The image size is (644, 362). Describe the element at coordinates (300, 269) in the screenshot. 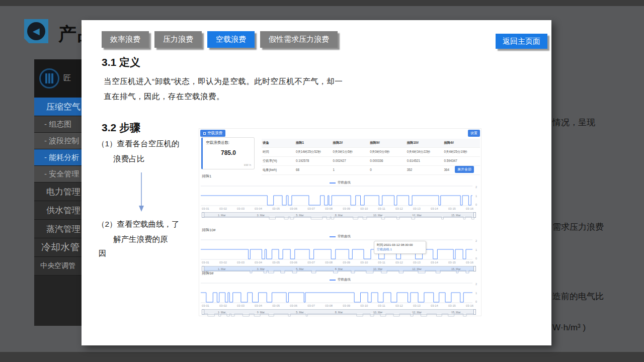

I see `slider-date-label: 5. Mar` at that location.